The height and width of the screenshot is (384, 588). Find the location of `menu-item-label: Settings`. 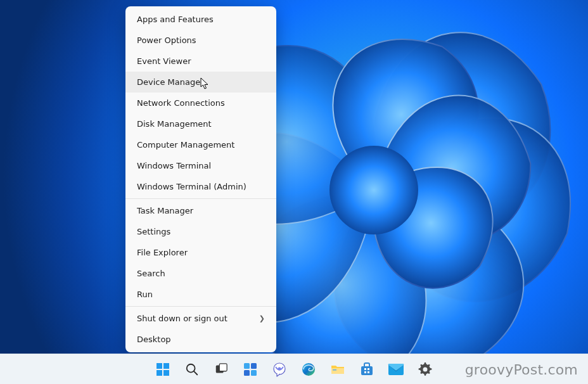

menu-item-label: Settings is located at coordinates (153, 232).